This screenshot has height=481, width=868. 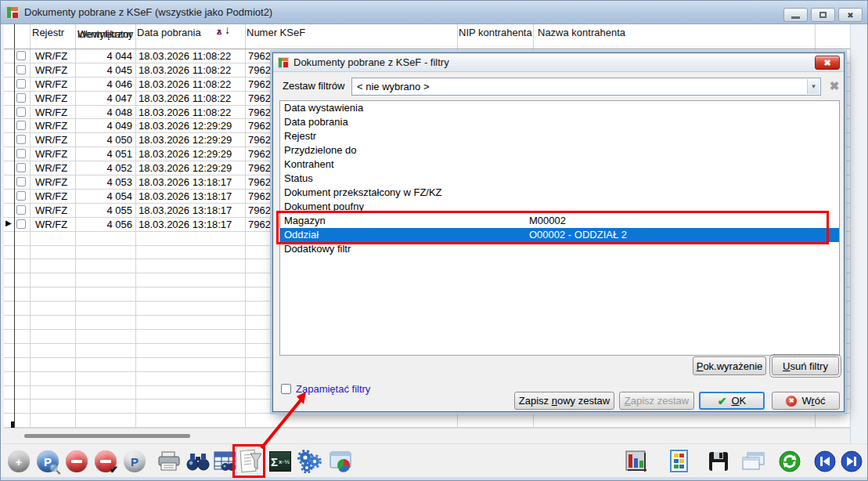 I want to click on cancel-x-icon: ✖, so click(x=791, y=401).